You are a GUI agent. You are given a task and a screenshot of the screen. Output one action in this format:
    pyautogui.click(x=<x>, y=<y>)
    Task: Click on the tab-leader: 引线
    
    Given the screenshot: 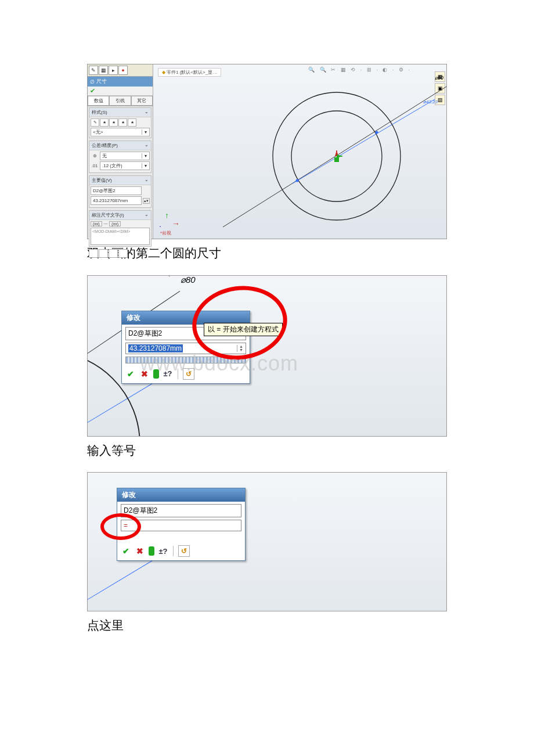 What is the action you would take?
    pyautogui.click(x=120, y=101)
    